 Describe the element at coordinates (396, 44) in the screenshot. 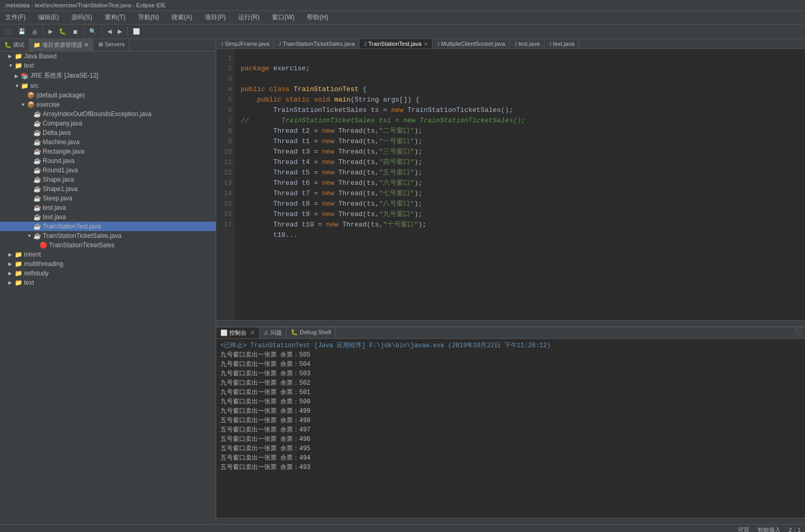

I see `tab-trainstation-test: J TrainStationTest.java ✕` at that location.